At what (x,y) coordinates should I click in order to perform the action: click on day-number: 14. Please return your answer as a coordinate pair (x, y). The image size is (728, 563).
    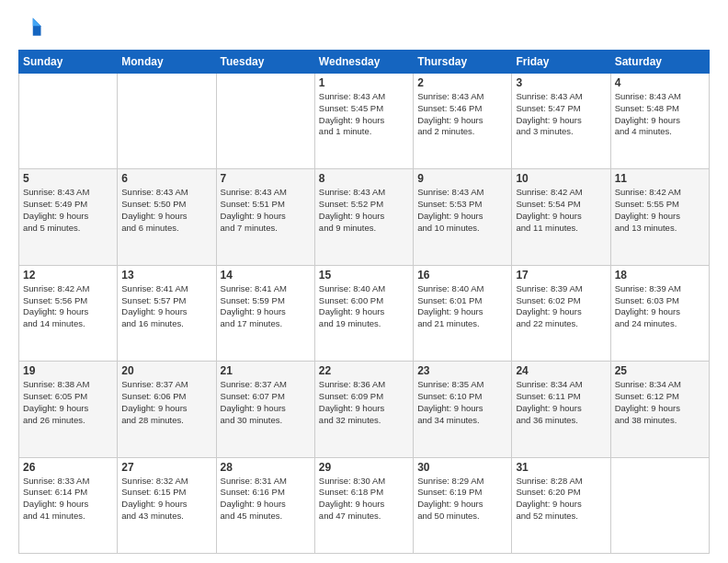
    Looking at the image, I should click on (266, 275).